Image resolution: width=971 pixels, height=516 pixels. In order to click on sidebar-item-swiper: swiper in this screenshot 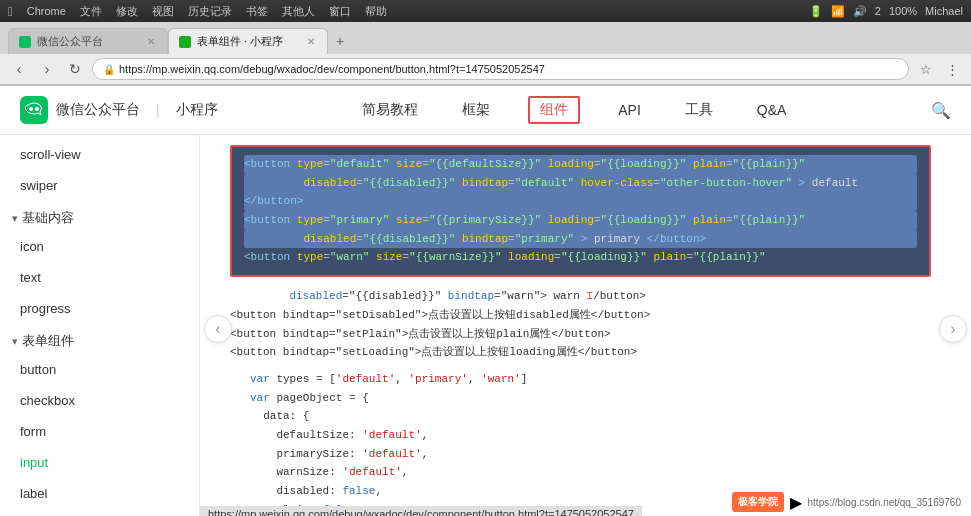, I will do `click(100, 186)`.